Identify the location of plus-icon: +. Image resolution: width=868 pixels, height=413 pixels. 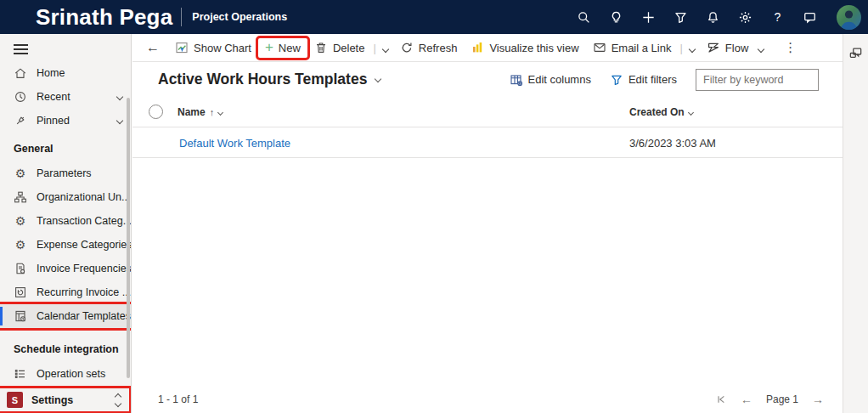
(269, 48).